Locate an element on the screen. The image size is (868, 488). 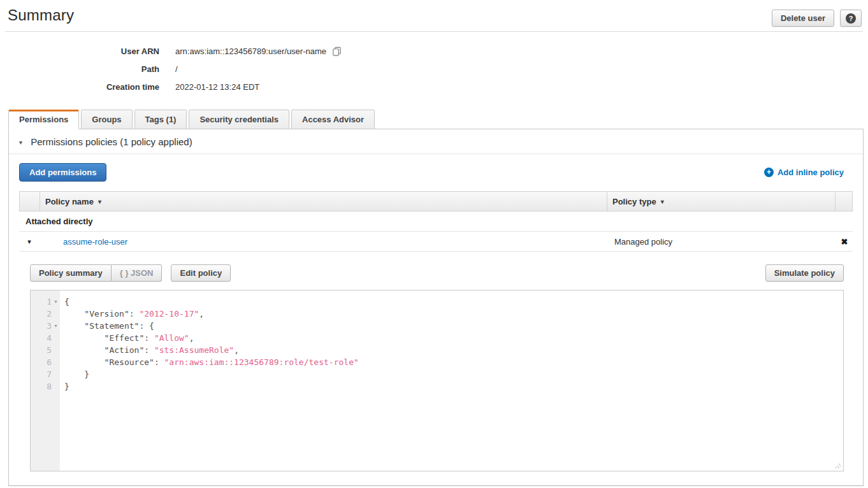
path-value: / is located at coordinates (177, 69).